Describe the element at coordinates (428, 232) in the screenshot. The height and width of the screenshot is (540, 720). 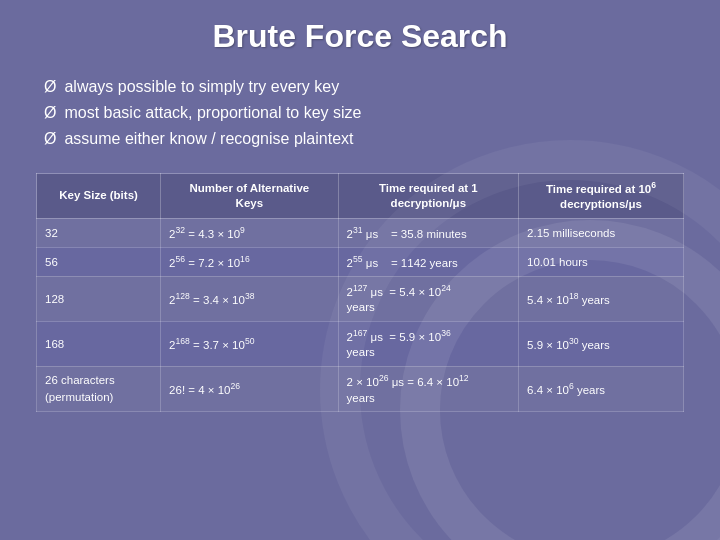
I see `cell-time1: 231 μs = 35.8 minutes` at that location.